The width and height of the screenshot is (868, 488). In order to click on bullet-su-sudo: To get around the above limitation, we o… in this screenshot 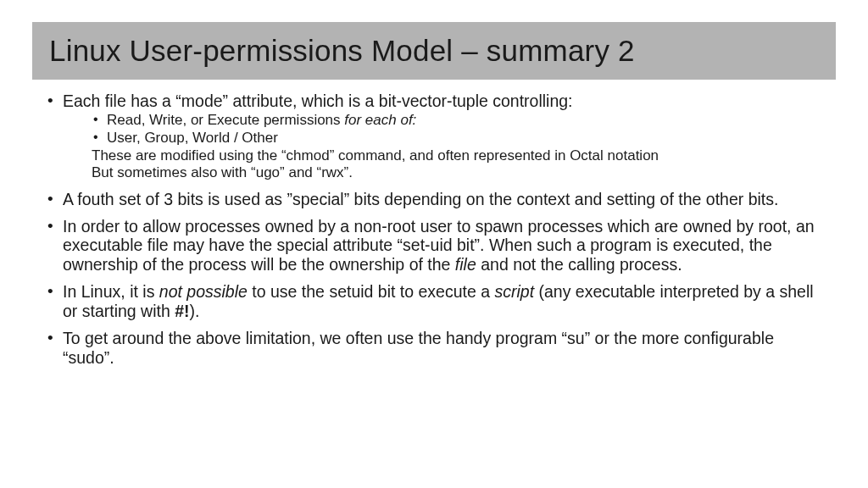, I will do `click(434, 347)`.